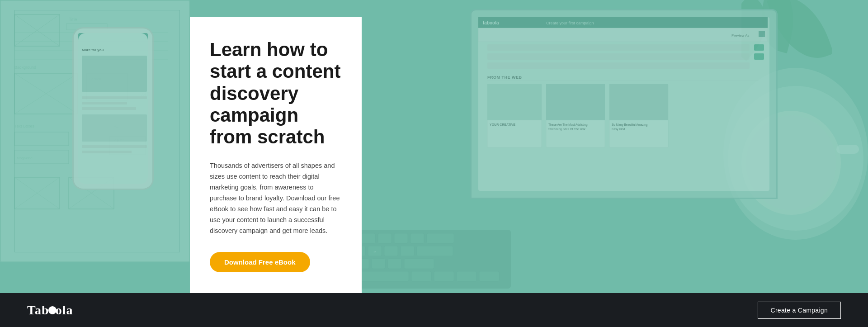 The height and width of the screenshot is (327, 868). I want to click on svg-text: Create your first campaign, so click(570, 23).